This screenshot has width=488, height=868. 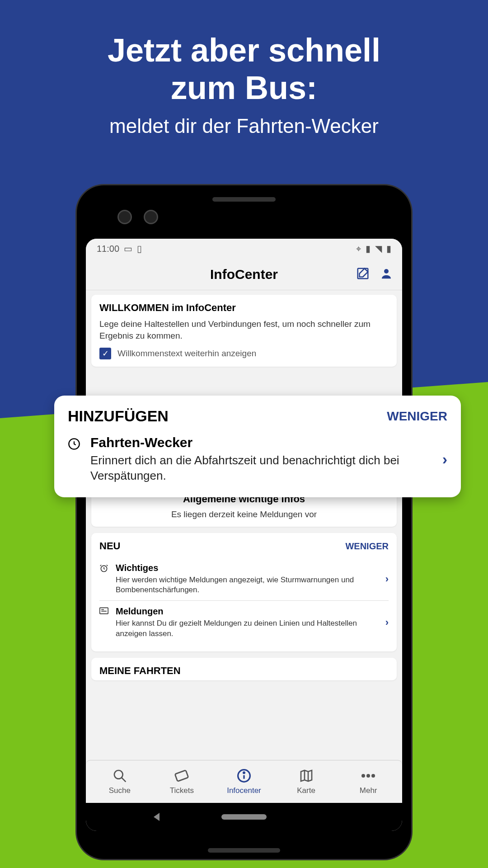 What do you see at coordinates (379, 249) in the screenshot?
I see `wifi-icon: ◥` at bounding box center [379, 249].